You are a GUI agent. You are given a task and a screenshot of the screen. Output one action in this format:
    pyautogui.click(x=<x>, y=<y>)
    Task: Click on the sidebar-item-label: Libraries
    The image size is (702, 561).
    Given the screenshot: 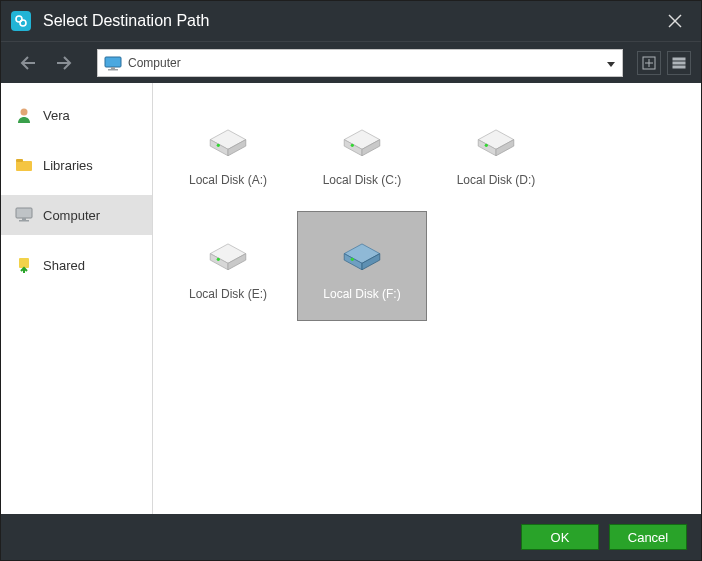 What is the action you would take?
    pyautogui.click(x=68, y=166)
    